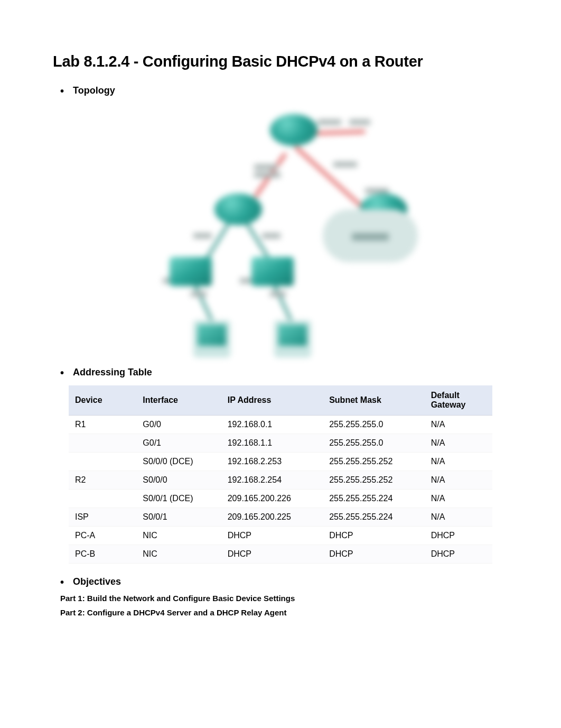 Image resolution: width=561 pixels, height=728 pixels. Describe the element at coordinates (102, 554) in the screenshot. I see `cell-device: PC-B` at that location.